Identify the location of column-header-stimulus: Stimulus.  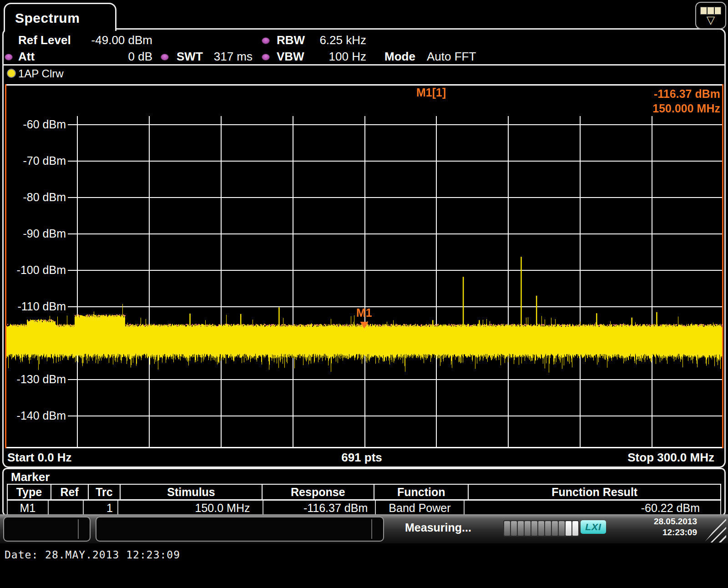
(191, 492).